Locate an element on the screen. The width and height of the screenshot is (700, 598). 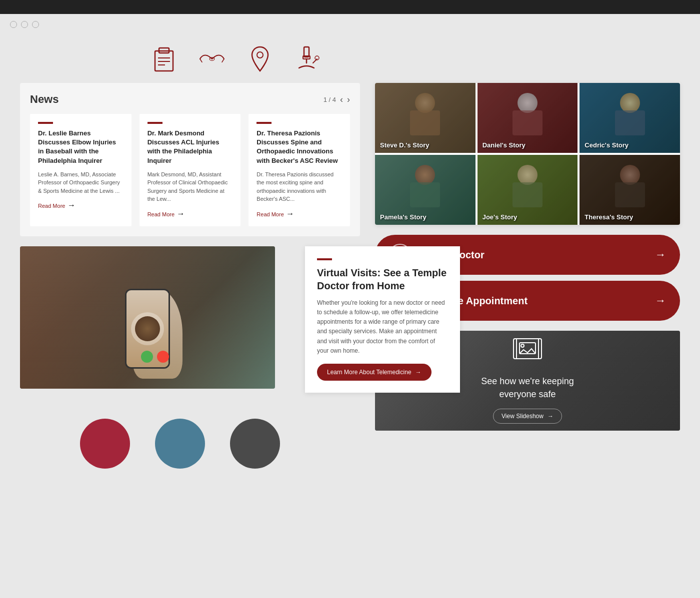
window-controls is located at coordinates (350, 24).